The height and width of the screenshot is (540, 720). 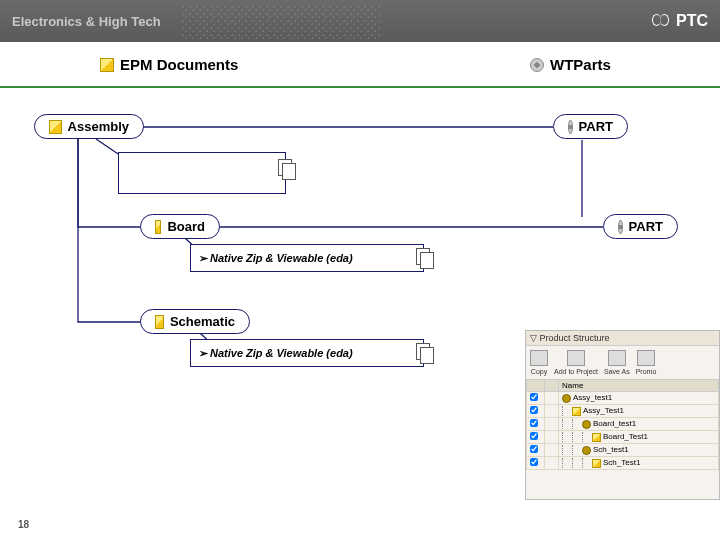 What do you see at coordinates (282, 353) in the screenshot?
I see `schematic-attach-text: Native Zip & Viewable (eda)` at bounding box center [282, 353].